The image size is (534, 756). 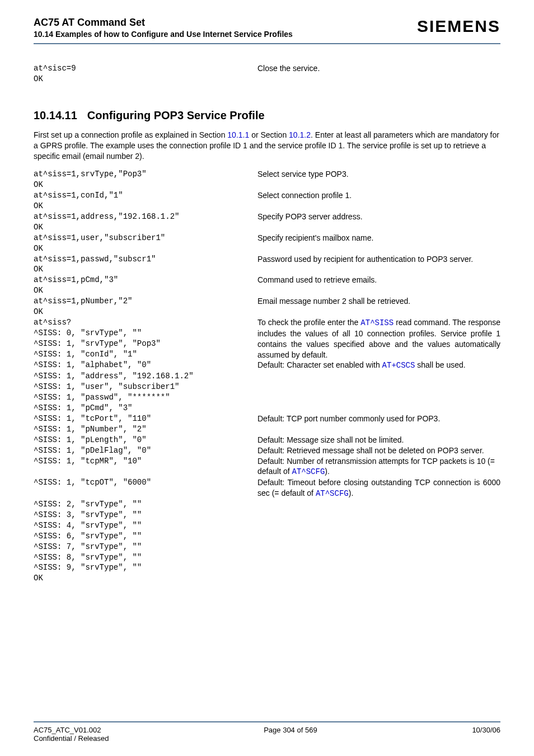 I want to click on footer-page-number: Page 304 of 569, so click(x=290, y=734).